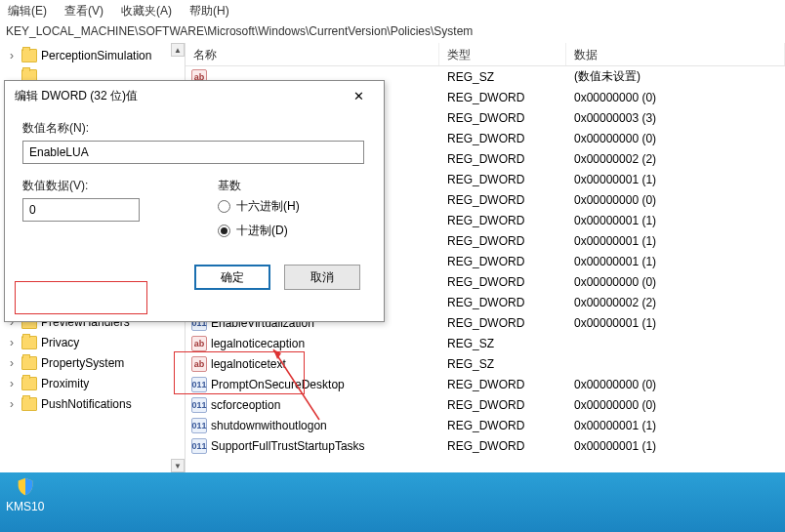  I want to click on value-row: ablegalnoticecaptionREG_SZ, so click(485, 344).